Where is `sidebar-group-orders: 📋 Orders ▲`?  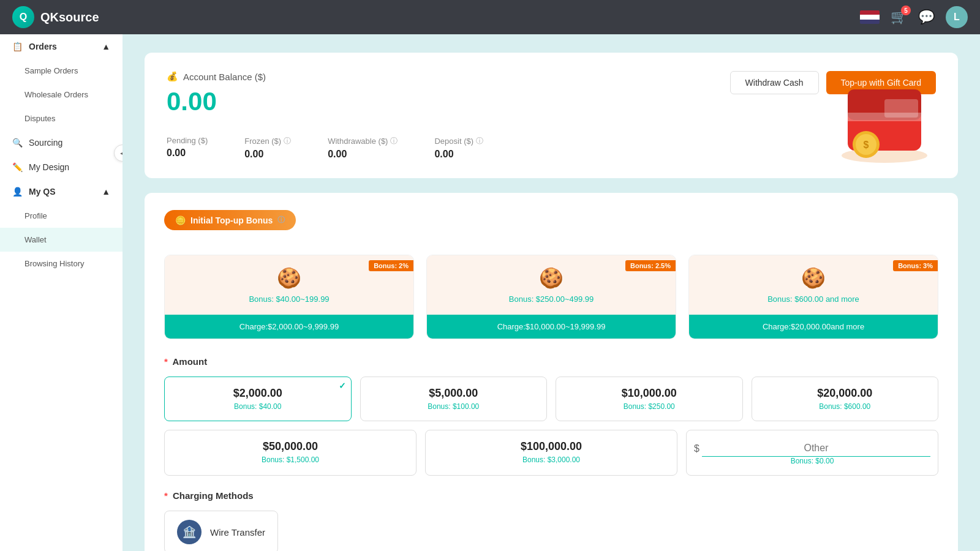 sidebar-group-orders: 📋 Orders ▲ is located at coordinates (61, 47).